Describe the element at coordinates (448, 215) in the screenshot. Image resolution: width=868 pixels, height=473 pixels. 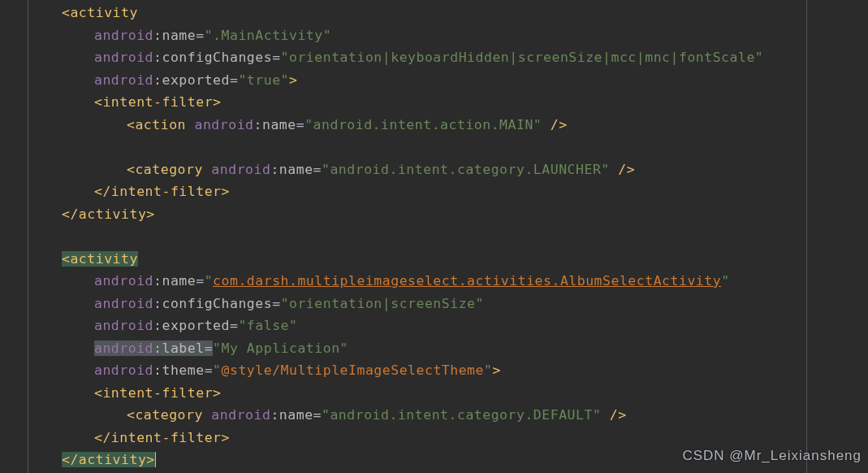
I see `code-line: </activity>` at that location.